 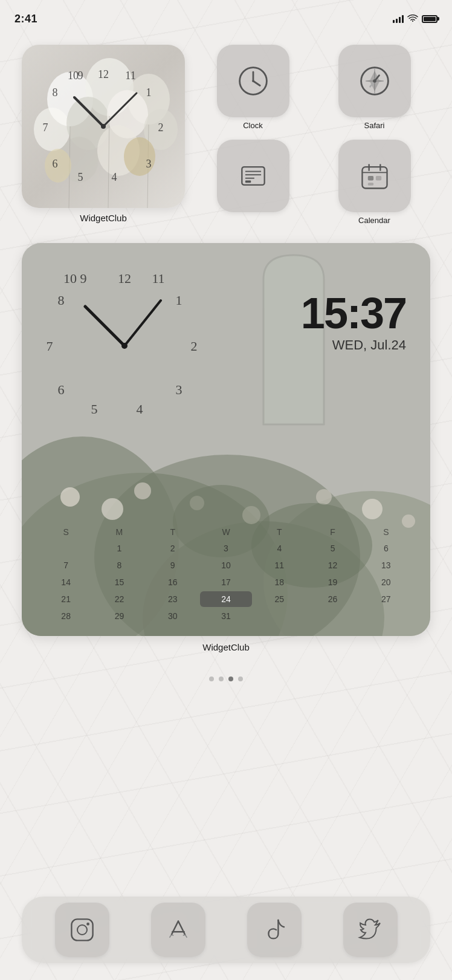 What do you see at coordinates (253, 126) in the screenshot?
I see `app-icon-clock-label: Clock` at bounding box center [253, 126].